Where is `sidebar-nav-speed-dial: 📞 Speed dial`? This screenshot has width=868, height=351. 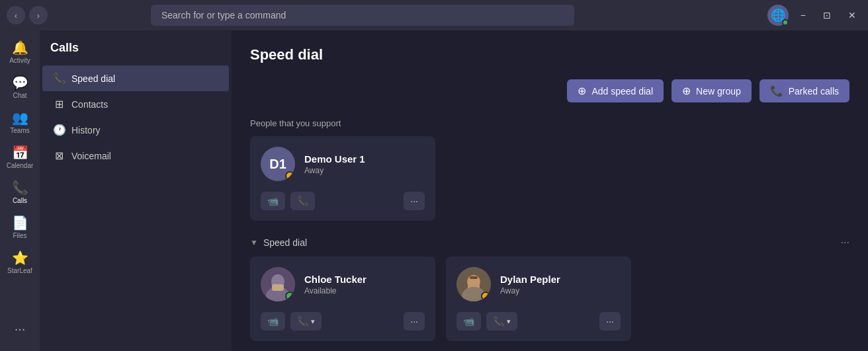
sidebar-nav-speed-dial: 📞 Speed dial is located at coordinates (136, 78).